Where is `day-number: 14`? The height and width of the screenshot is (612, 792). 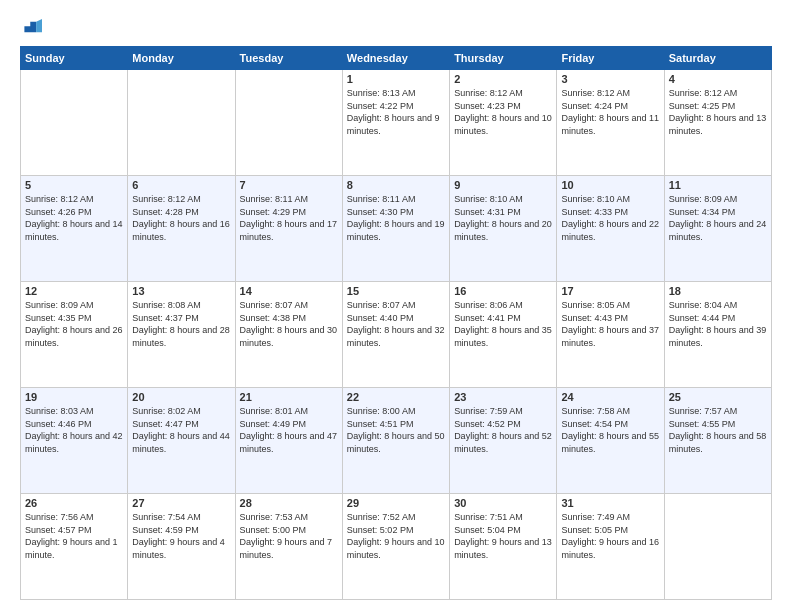 day-number: 14 is located at coordinates (289, 291).